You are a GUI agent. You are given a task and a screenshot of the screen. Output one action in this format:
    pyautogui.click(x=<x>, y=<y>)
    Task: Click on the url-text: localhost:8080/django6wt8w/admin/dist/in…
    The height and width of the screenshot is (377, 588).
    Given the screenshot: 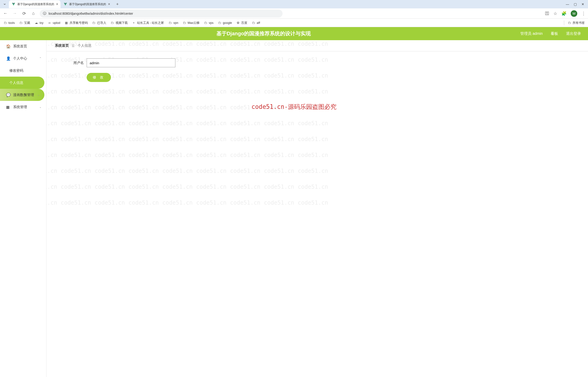 What is the action you would take?
    pyautogui.click(x=91, y=14)
    